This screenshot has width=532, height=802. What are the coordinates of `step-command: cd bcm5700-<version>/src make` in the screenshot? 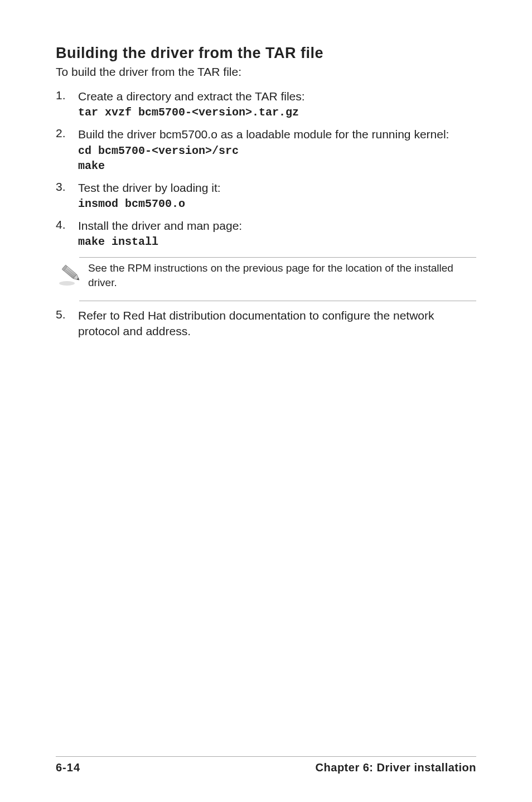 It's located at (277, 158).